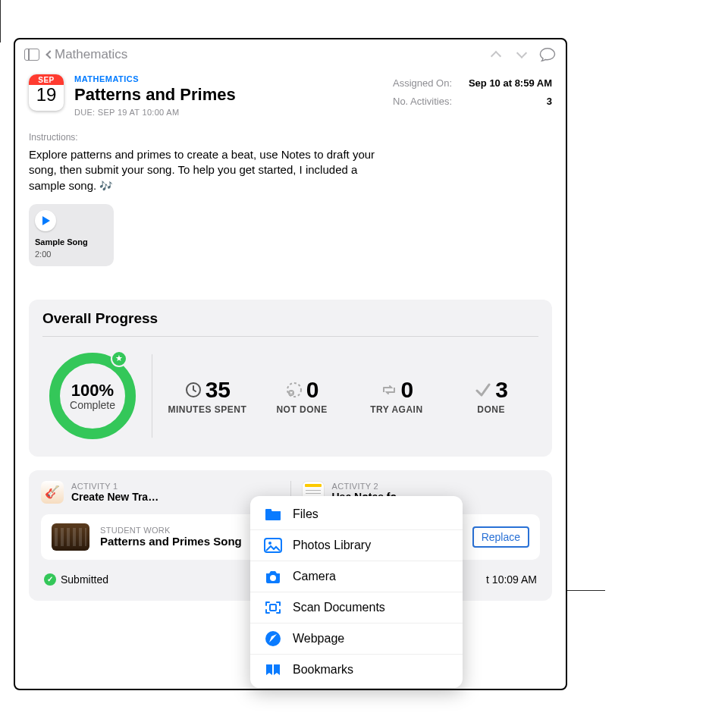 Image resolution: width=728 pixels, height=713 pixels. I want to click on assignment-title: Patterns and Primes, so click(155, 95).